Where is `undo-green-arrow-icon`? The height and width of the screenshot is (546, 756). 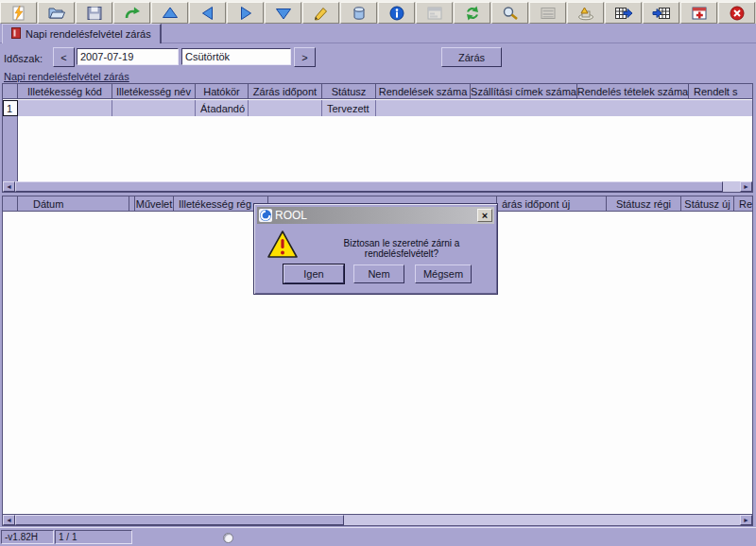
undo-green-arrow-icon is located at coordinates (132, 13).